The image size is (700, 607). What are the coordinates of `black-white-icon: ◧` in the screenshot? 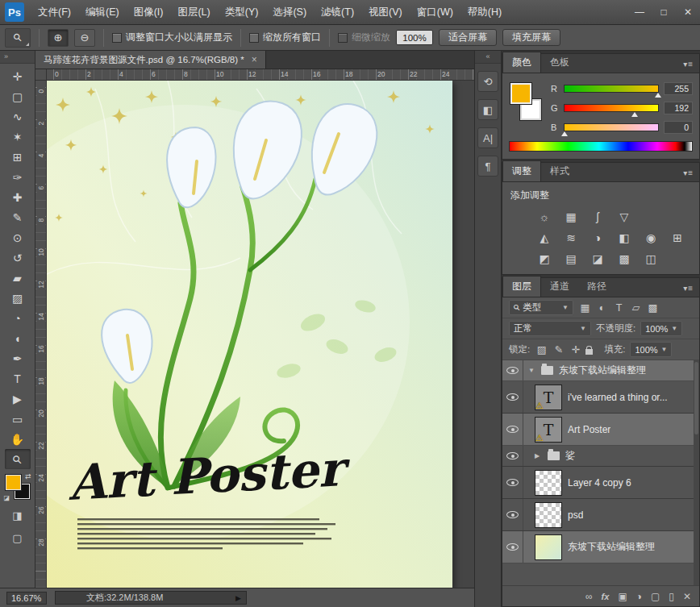 It's located at (624, 238).